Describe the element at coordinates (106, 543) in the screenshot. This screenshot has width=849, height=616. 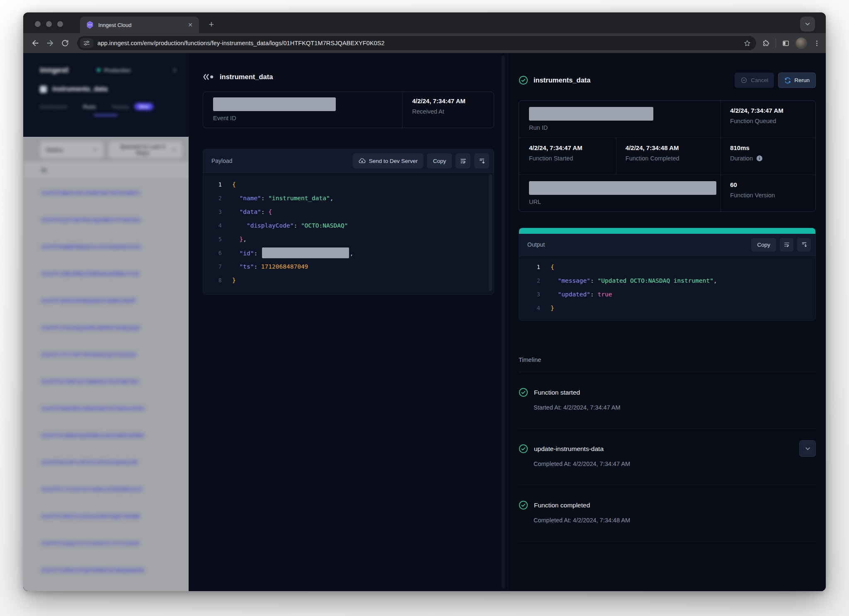
I see `run-id-link: 01HTFCSQG7ZYVXNZVC7VT1Z4K6` at that location.